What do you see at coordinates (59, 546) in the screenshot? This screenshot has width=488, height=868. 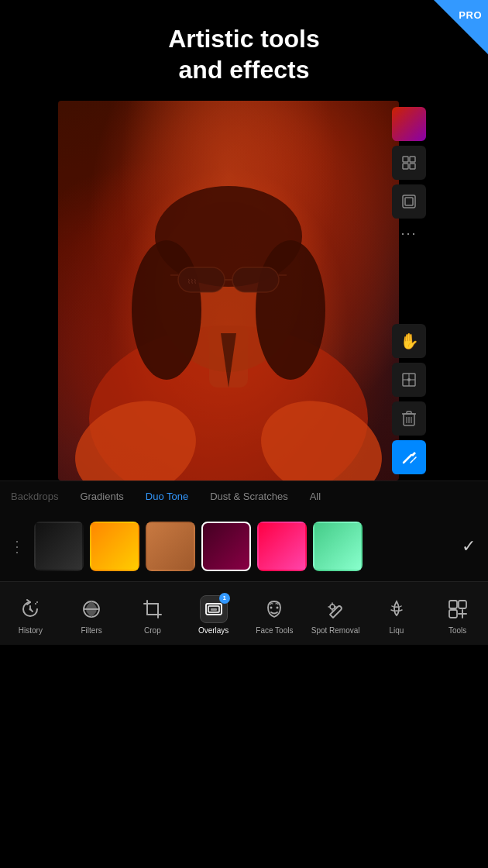 I see `preset-dark` at bounding box center [59, 546].